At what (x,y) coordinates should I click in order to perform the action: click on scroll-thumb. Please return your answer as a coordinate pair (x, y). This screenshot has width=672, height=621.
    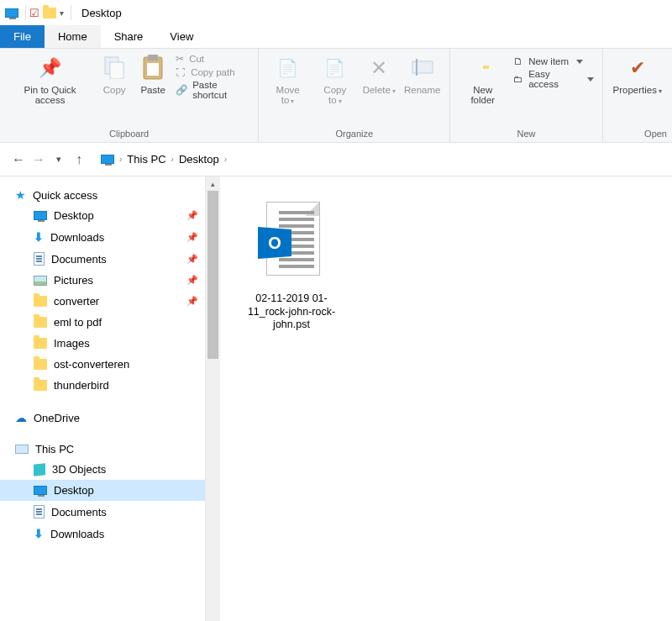
    Looking at the image, I should click on (213, 275).